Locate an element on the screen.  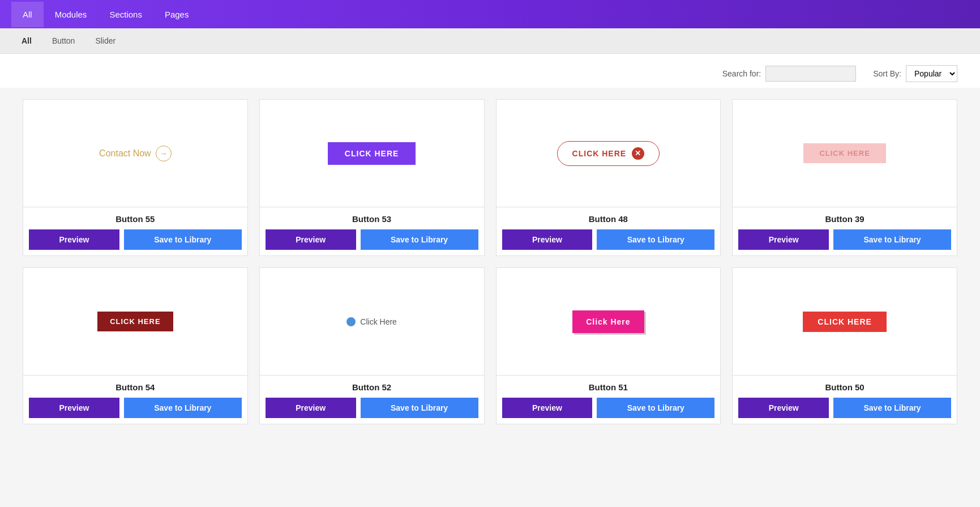
btn-preview-51: Click Here is located at coordinates (608, 322).